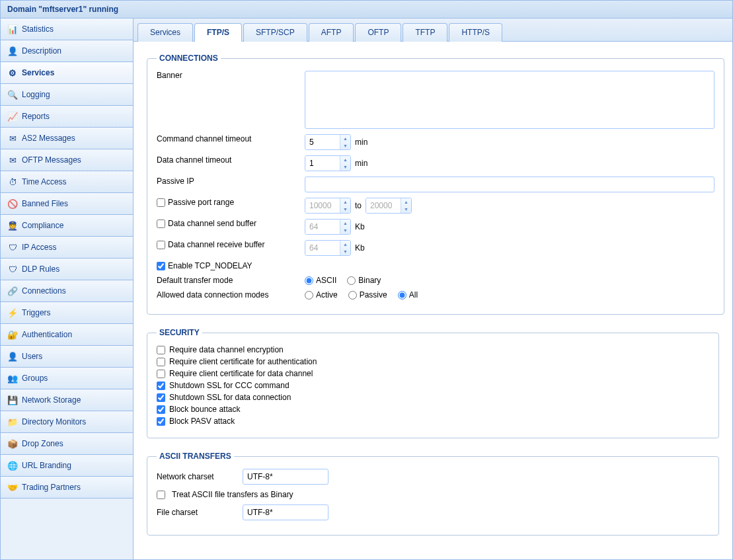 This screenshot has width=733, height=560. What do you see at coordinates (13, 95) in the screenshot?
I see `logging-icon: 🔍` at bounding box center [13, 95].